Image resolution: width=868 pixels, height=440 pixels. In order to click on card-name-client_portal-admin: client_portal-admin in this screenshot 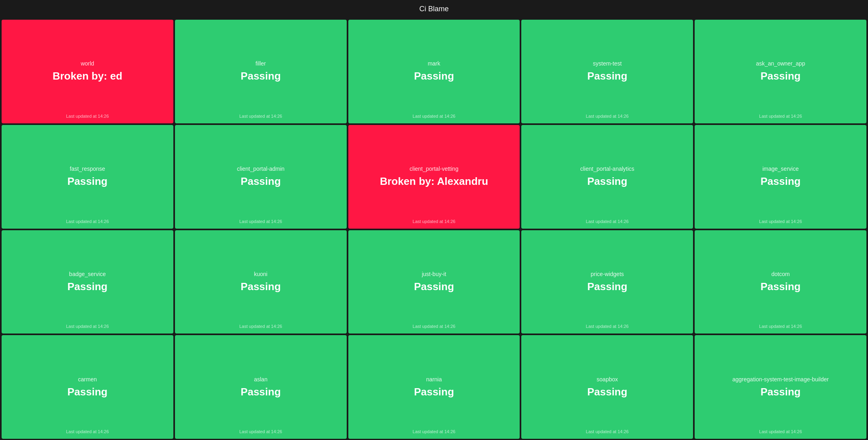, I will do `click(261, 169)`.